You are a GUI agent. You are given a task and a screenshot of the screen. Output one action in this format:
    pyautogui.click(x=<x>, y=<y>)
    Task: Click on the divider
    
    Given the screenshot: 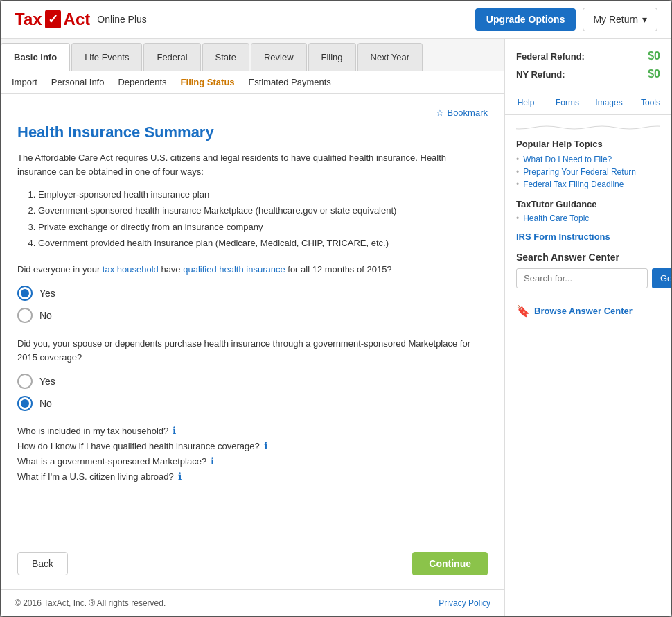 What is the action you would take?
    pyautogui.click(x=252, y=496)
    